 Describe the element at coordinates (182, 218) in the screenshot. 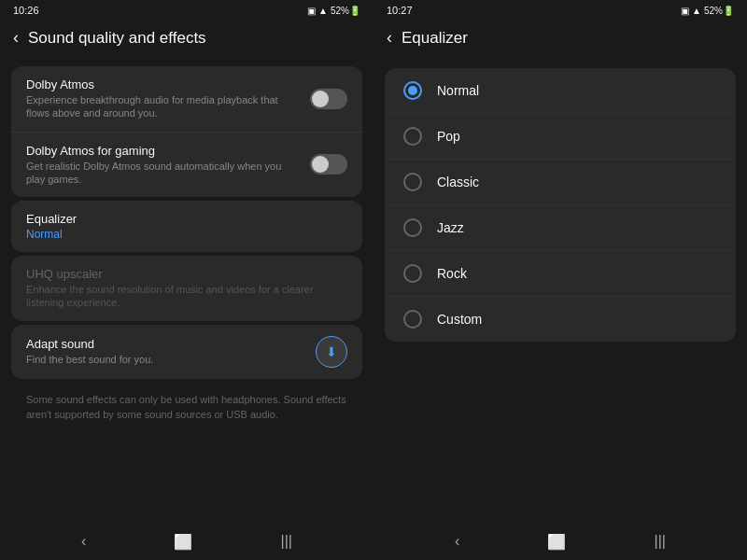

I see `equalizer-title: Equalizer` at that location.